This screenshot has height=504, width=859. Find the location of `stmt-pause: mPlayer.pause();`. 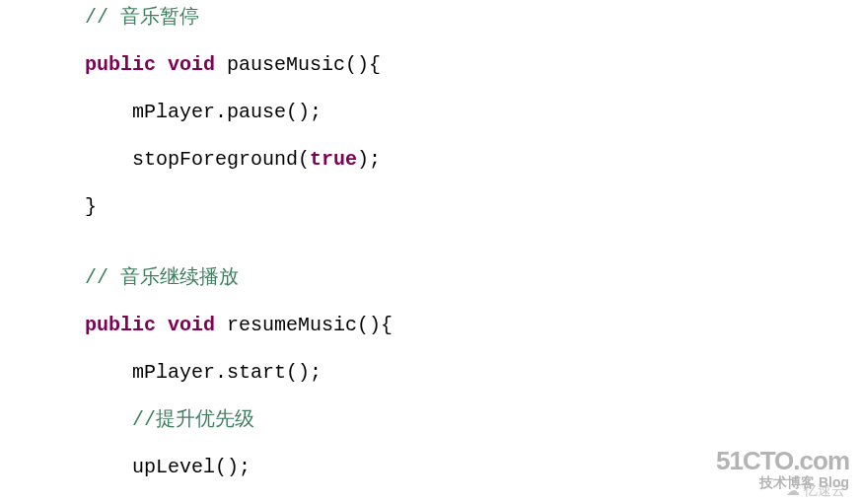

stmt-pause: mPlayer.pause(); is located at coordinates (227, 112).